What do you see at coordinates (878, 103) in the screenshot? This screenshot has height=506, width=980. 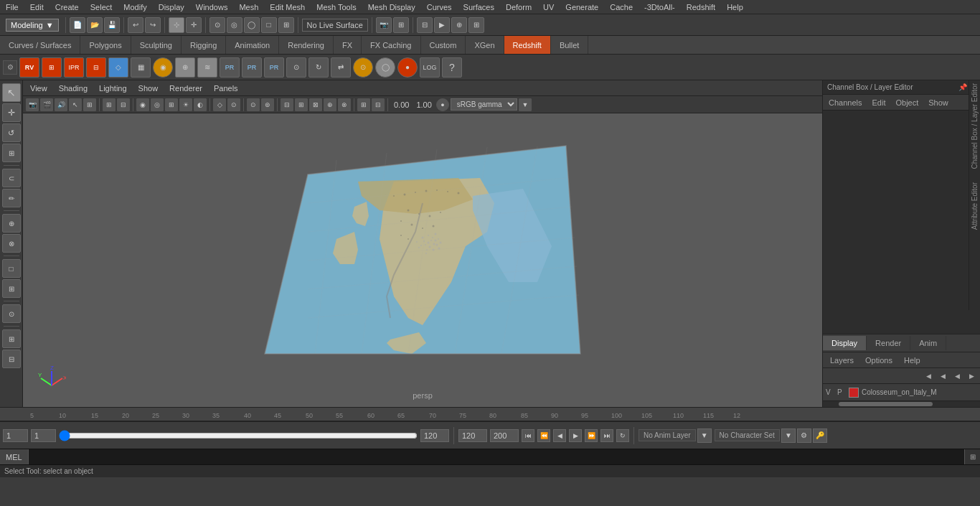 I see `cb-tab-edit: Edit` at bounding box center [878, 103].